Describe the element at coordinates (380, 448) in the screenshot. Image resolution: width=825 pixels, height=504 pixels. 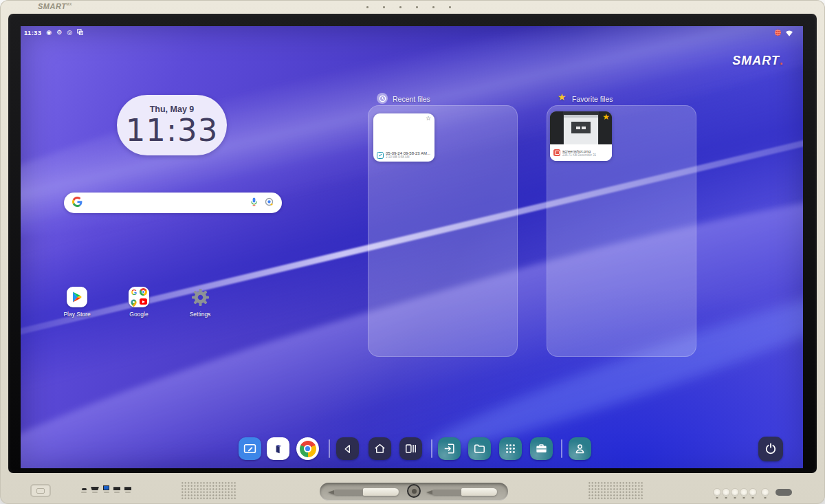
I see `taskbar-home-button` at that location.